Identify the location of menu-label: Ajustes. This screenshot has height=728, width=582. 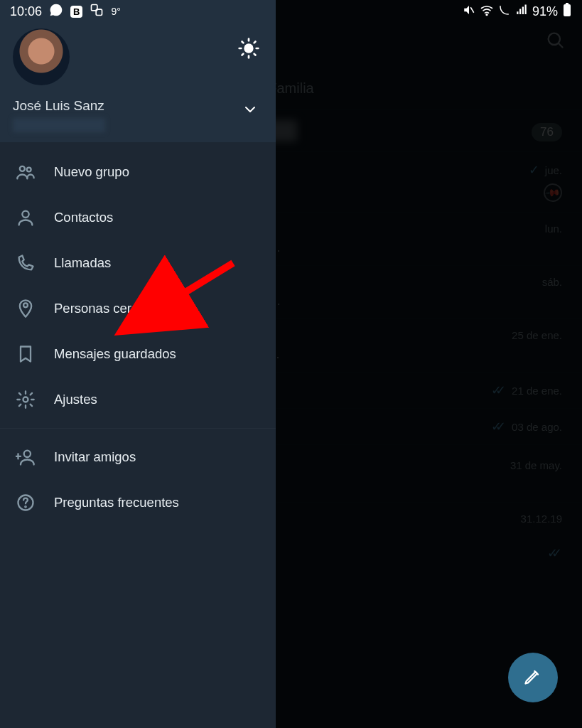
(75, 400).